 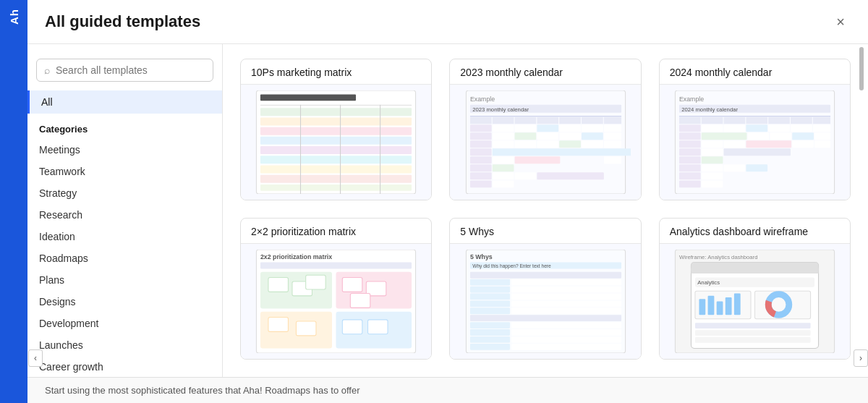 What do you see at coordinates (124, 258) in the screenshot?
I see `sidebar-item-roadmaps: Roadmaps` at bounding box center [124, 258].